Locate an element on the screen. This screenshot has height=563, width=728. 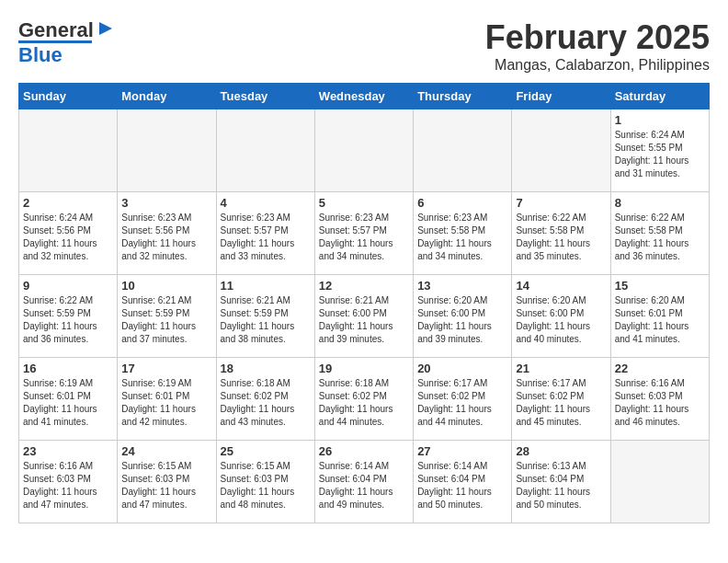
calendar-cell: 16Sunrise: 6:19 AM Sunset: 6:01 PM Dayli… is located at coordinates (68, 399).